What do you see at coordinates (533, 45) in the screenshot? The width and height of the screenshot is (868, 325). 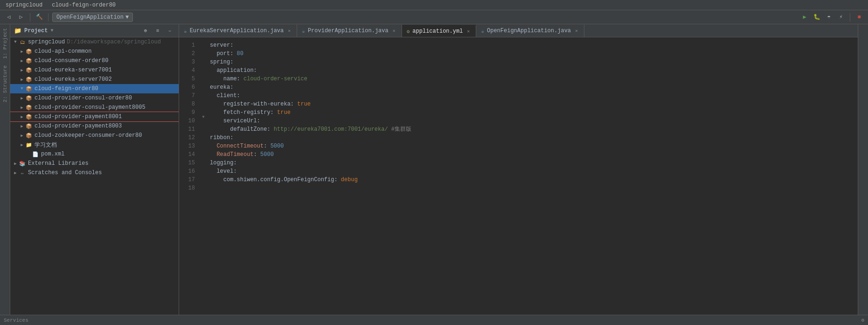 I see `code-line-1: server:` at bounding box center [533, 45].